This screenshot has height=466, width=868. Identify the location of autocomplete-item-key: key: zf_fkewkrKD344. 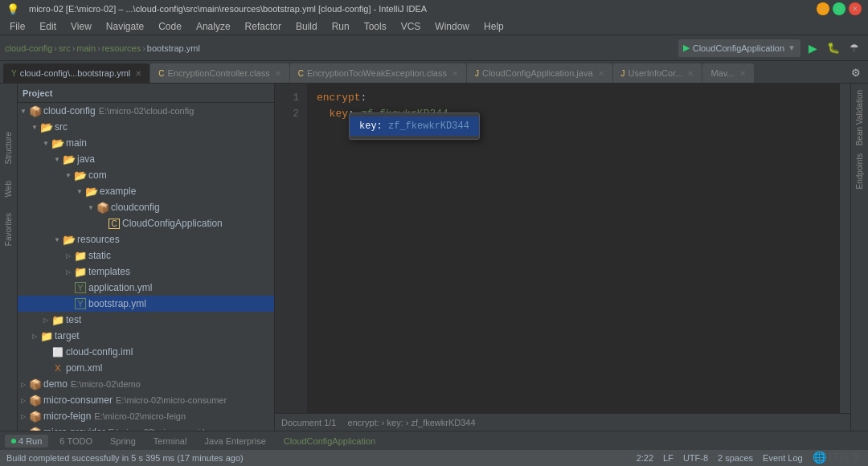
(415, 126).